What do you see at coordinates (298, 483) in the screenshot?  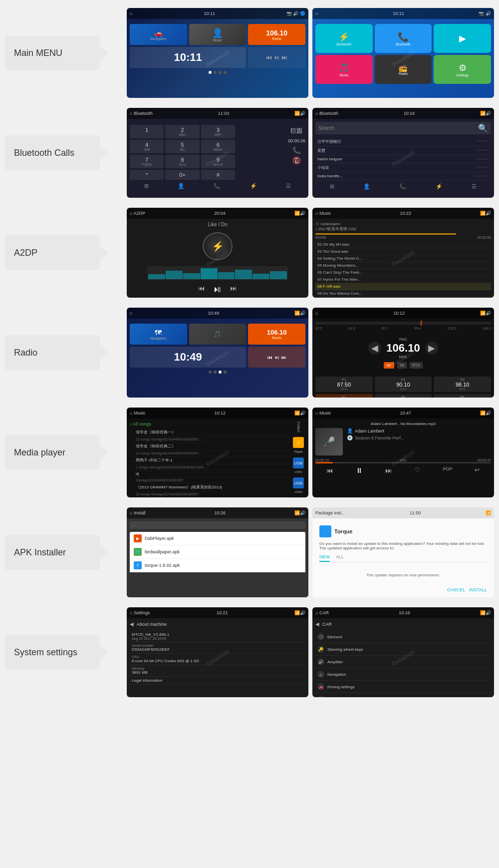 I see `usb3-icon: USB` at bounding box center [298, 483].